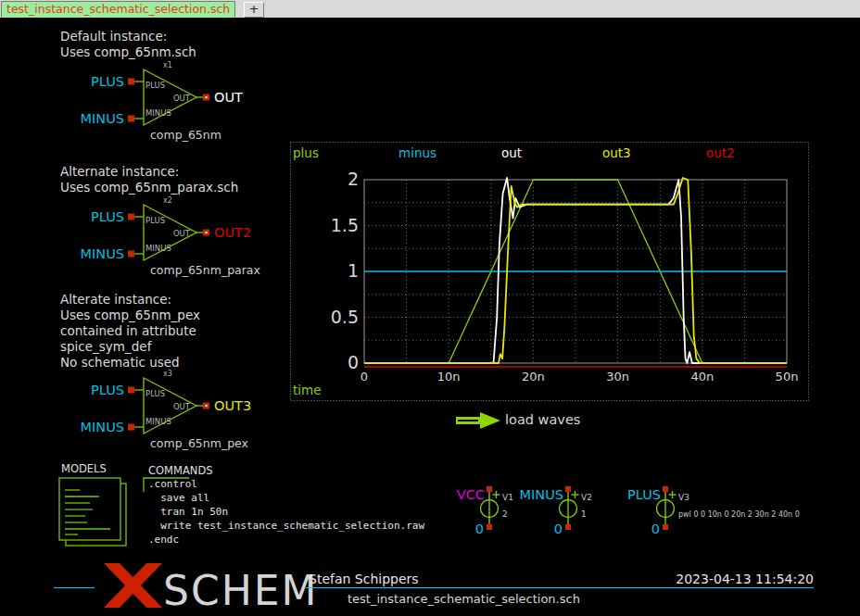  Describe the element at coordinates (430, 9) in the screenshot. I see `tab-bar: test_instance_schematic_selection.sch +` at that location.